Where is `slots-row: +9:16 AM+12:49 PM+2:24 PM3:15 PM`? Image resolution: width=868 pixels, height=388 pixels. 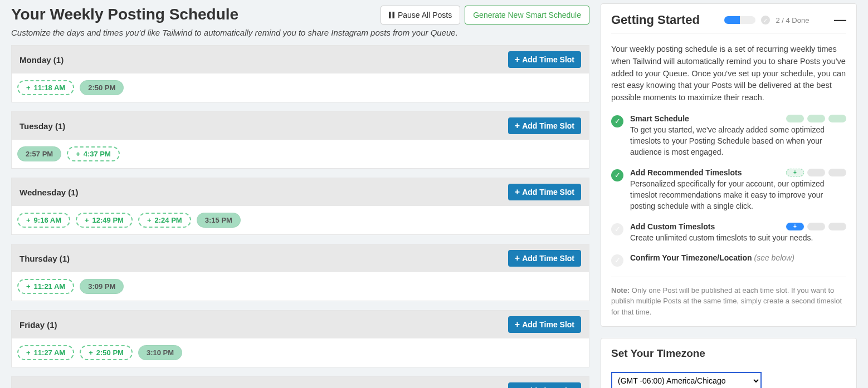 slots-row: +9:16 AM+12:49 PM+2:24 PM3:15 PM is located at coordinates (300, 220).